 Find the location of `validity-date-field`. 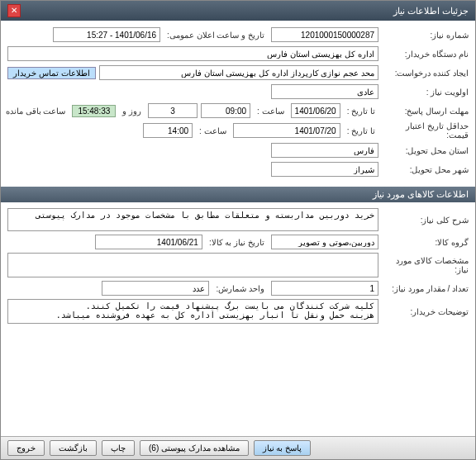

validity-date-field is located at coordinates (287, 130).